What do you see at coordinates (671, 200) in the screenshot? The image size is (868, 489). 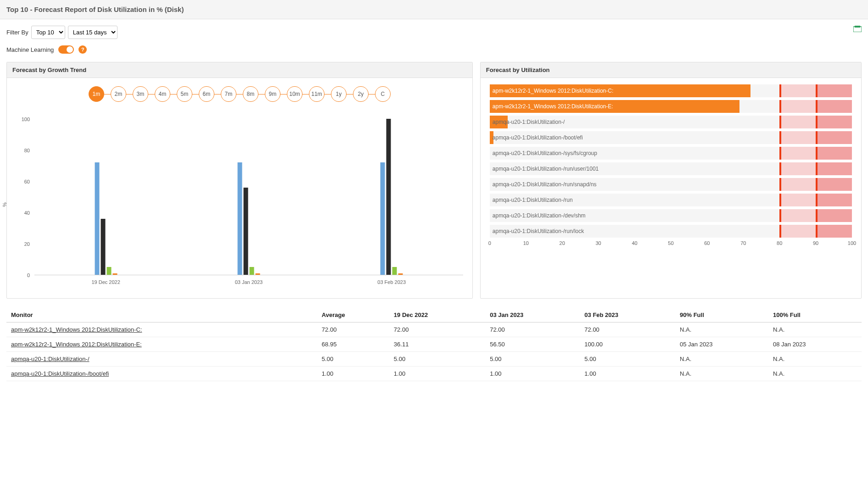 I see `hbar-row: apmqa-u20-1:DiskUtilization-/run` at bounding box center [671, 200].